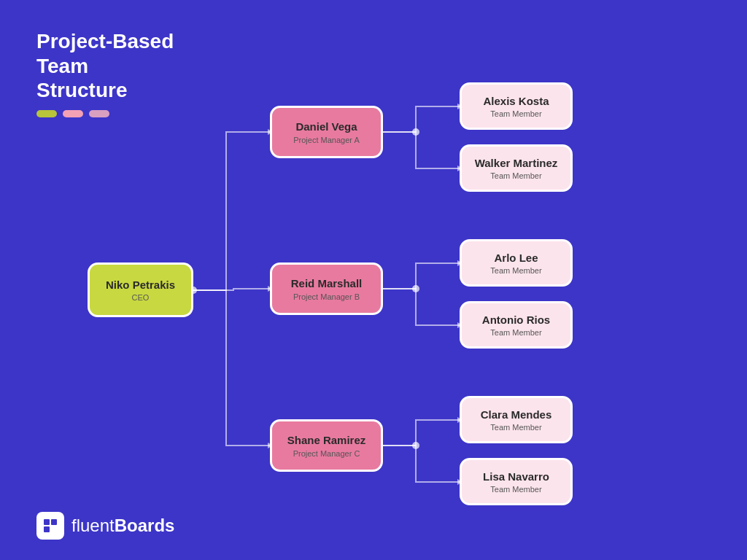 Image resolution: width=747 pixels, height=560 pixels. I want to click on member-arlo-title: Team Member, so click(516, 271).